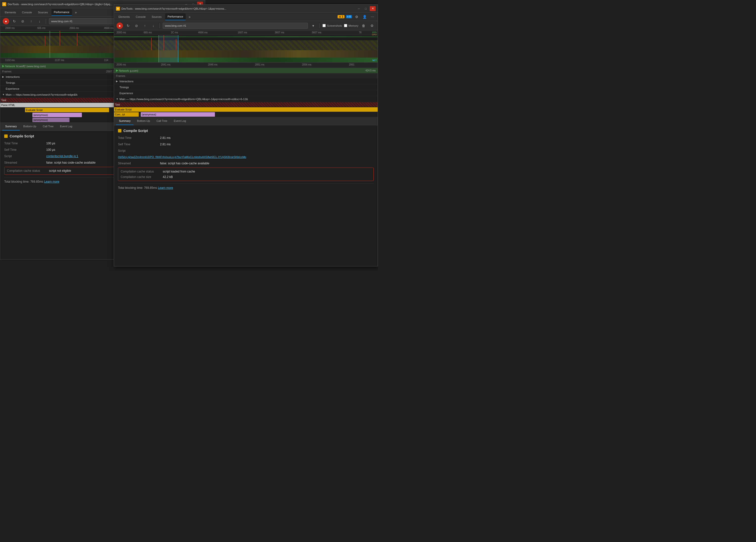 The height and width of the screenshot is (542, 756). Describe the element at coordinates (51, 182) in the screenshot. I see `learn-more-link-1: Learn more` at that location.